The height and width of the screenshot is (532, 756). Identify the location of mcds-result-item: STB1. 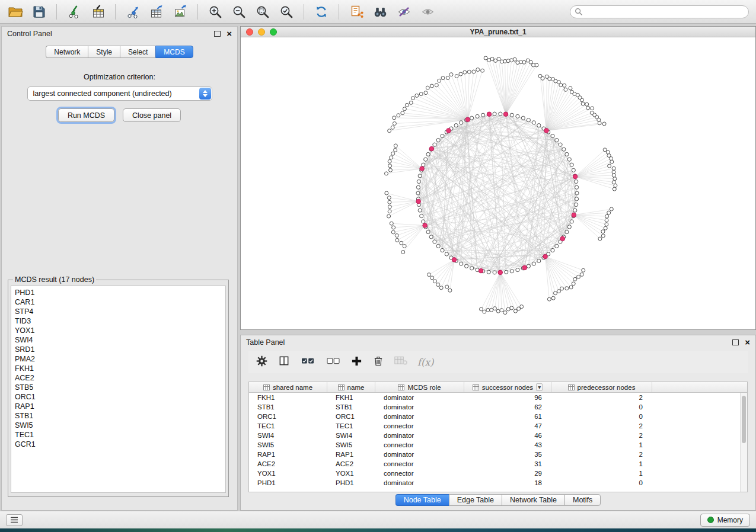
(119, 416).